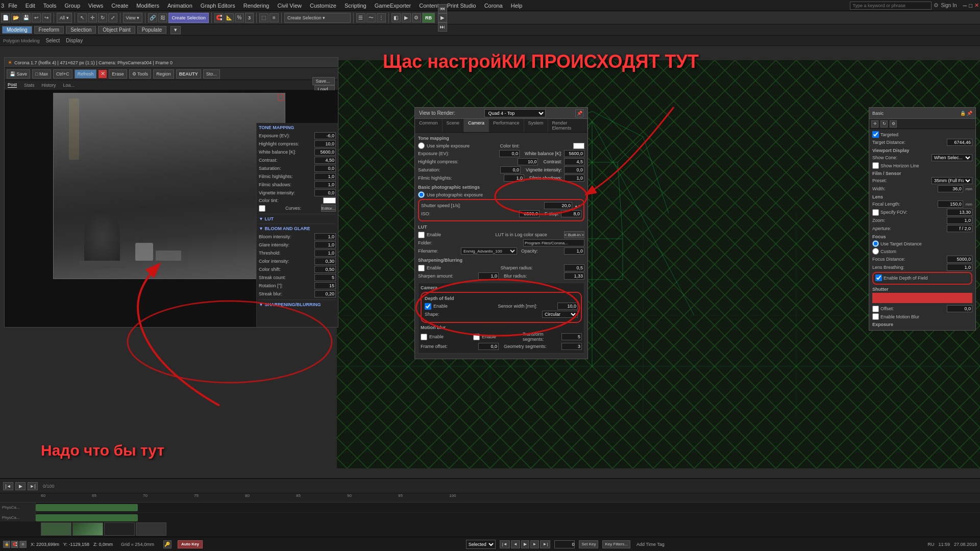 The image size is (980, 551). Describe the element at coordinates (876, 244) in the screenshot. I see `use-target-radio` at that location.